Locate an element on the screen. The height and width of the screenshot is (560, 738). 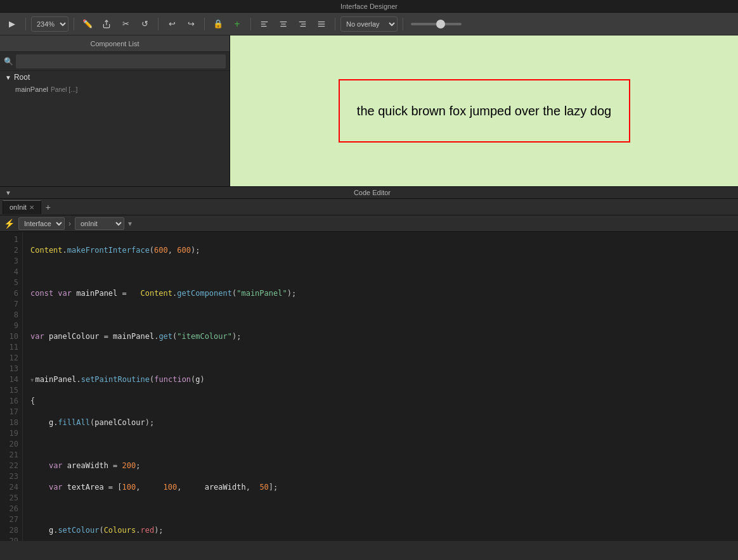
ln-8: 8 is located at coordinates (9, 315).